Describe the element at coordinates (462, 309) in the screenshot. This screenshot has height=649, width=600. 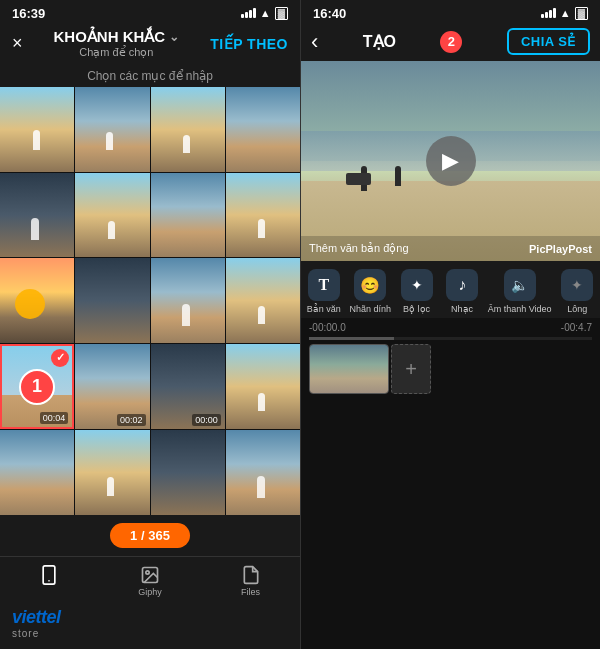
I see `tool-label-nhac: Nhạc` at that location.